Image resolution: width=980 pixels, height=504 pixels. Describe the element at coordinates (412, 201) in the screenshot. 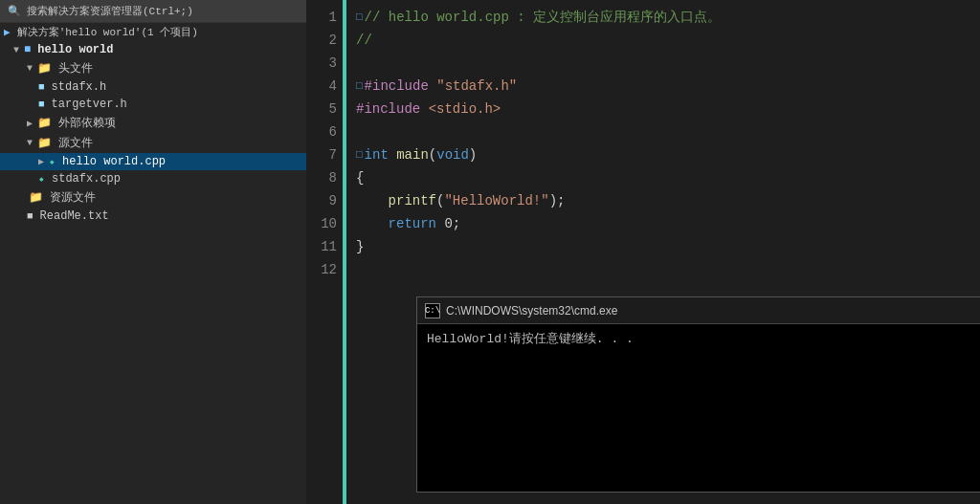

I see `line9-printf: printf` at that location.